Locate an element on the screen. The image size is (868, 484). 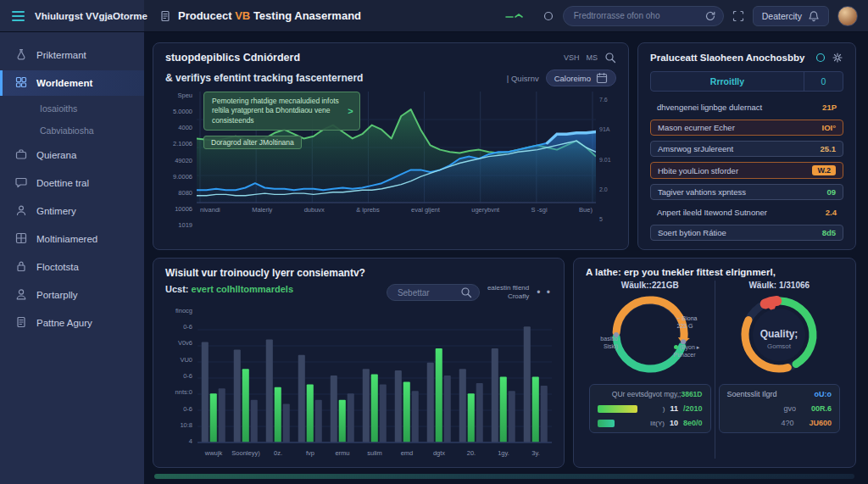
anomaly-row-list: dhvengenei lignbge dulernact21PMason ecu… is located at coordinates (747, 168).